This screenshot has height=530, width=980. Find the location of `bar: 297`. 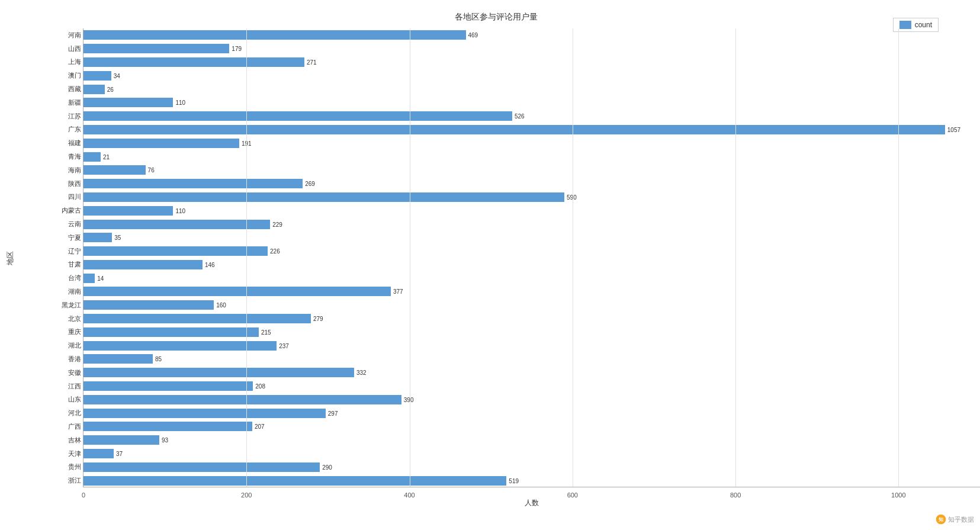

bar: 297 is located at coordinates (205, 413).